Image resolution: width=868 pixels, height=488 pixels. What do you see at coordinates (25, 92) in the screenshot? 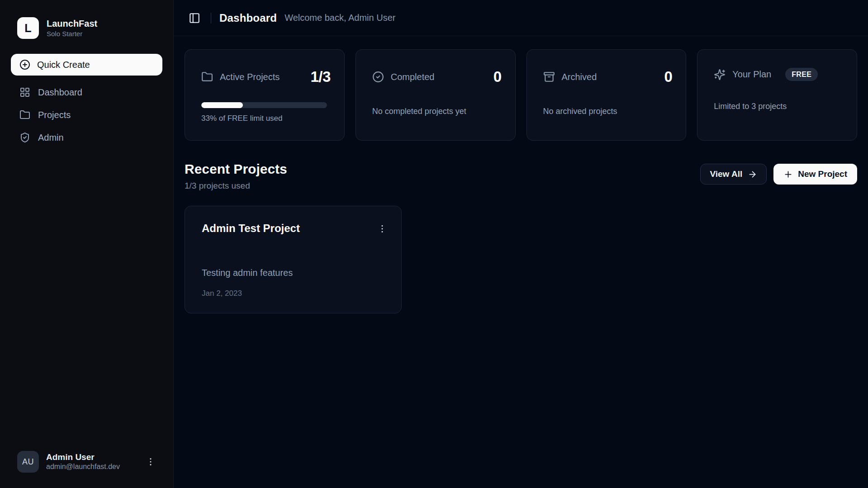
I see `layout-grid-icon` at bounding box center [25, 92].